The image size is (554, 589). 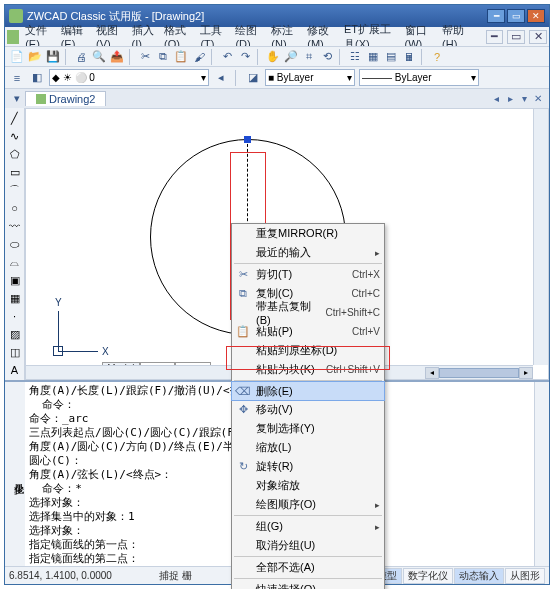 I want to click on tab-nav-list-icon: ▾, so click(x=524, y=99).